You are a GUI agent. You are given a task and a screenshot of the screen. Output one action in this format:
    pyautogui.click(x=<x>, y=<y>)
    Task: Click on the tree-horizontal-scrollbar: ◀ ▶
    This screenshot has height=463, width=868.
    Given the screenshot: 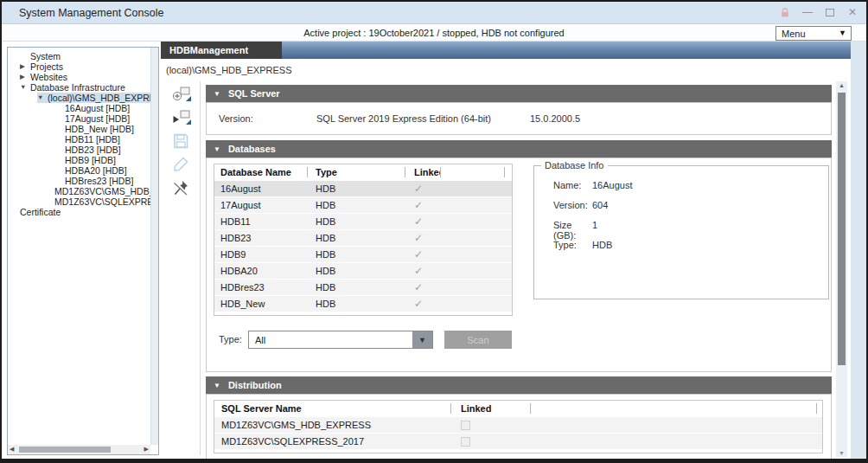 What is the action you would take?
    pyautogui.click(x=80, y=450)
    